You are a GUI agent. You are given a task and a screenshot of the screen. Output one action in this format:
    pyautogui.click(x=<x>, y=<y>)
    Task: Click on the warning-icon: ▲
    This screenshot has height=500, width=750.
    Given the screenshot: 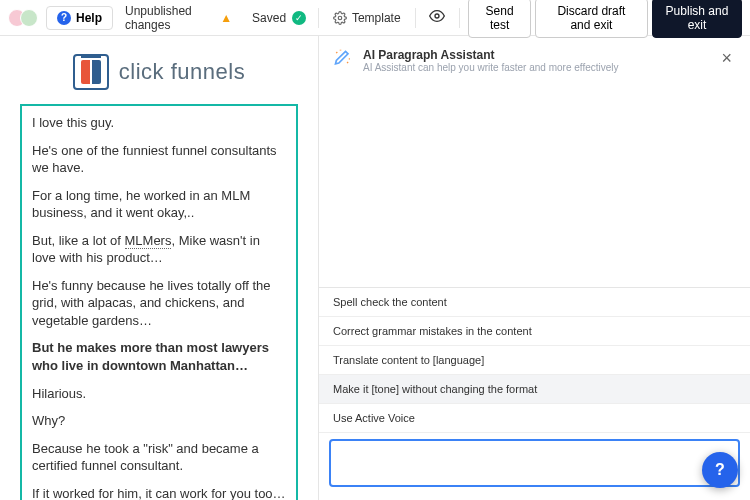 What is the action you would take?
    pyautogui.click(x=226, y=18)
    